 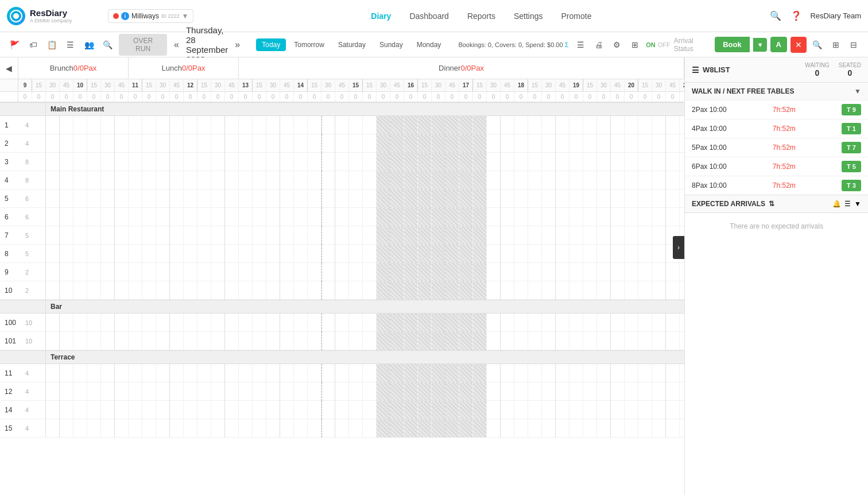 I want to click on nav-promote: Promote, so click(x=576, y=16).